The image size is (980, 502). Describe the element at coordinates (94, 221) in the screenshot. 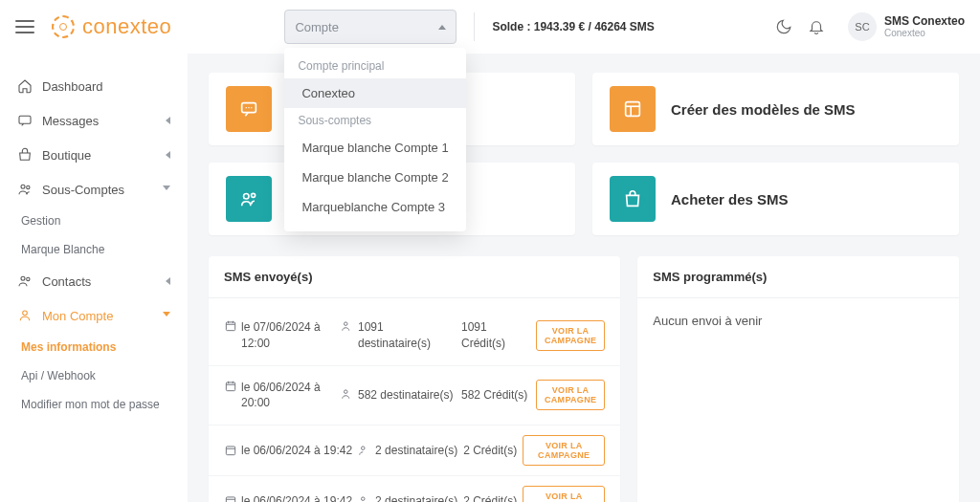

I see `sidebar-sub-gestion: Gestion` at that location.